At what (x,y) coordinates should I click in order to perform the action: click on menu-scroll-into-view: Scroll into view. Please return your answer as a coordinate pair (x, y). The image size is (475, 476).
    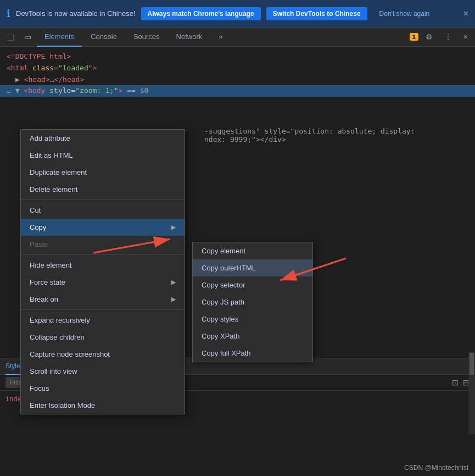
    Looking at the image, I should click on (103, 372).